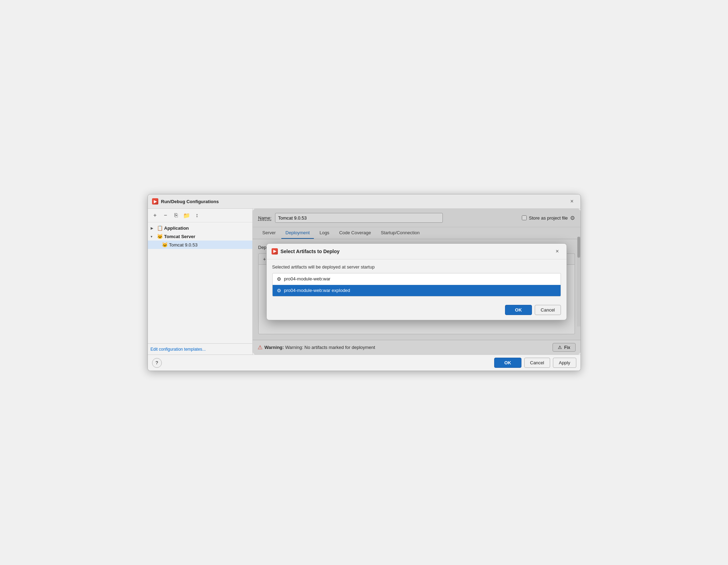 The height and width of the screenshot is (565, 728). Describe the element at coordinates (200, 282) in the screenshot. I see `sidebar: + − ⎘ 📁 ↕ ▶ 📋 Application ▾ 🐱 Tomcat` at that location.